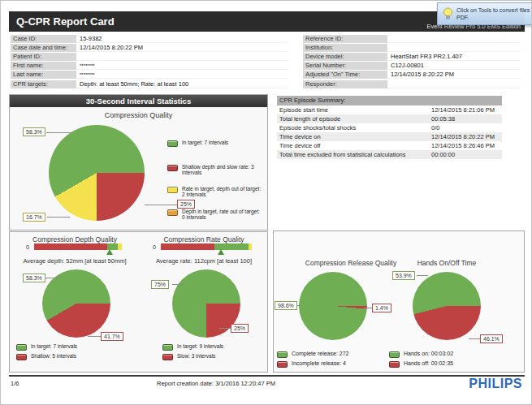 This screenshot has width=532, height=405. What do you see at coordinates (442, 354) in the screenshot?
I see `legend-item: Hands on: 00:03:02` at bounding box center [442, 354].